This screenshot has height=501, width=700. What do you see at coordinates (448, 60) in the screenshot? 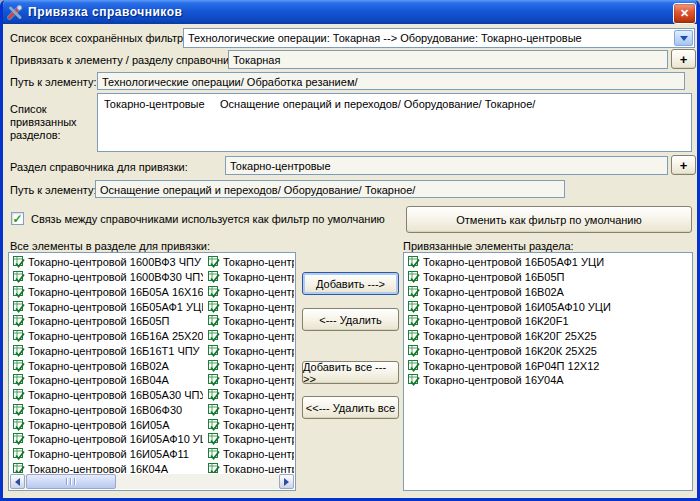
I see `bind-element-field: Токарная` at bounding box center [448, 60].